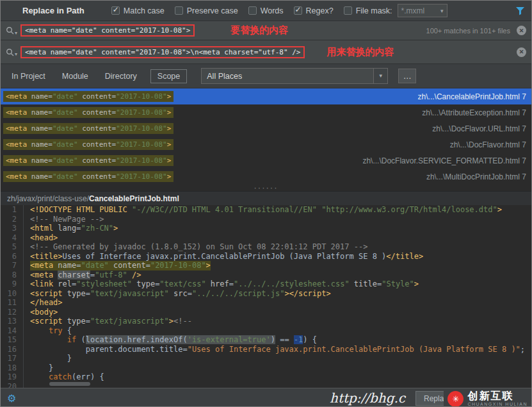  What do you see at coordinates (266, 238) in the screenshot?
I see `code-line: 4<head>` at bounding box center [266, 238].